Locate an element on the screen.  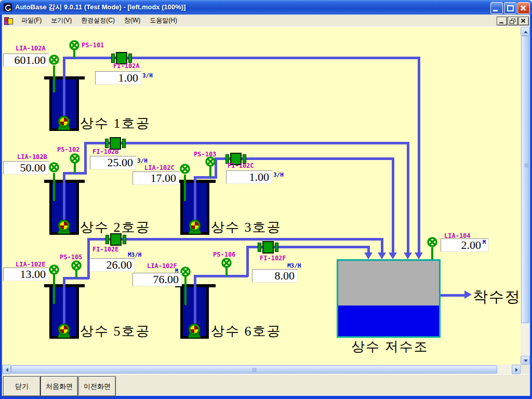
value-box-fi102b: 25.00 is located at coordinates (113, 163).